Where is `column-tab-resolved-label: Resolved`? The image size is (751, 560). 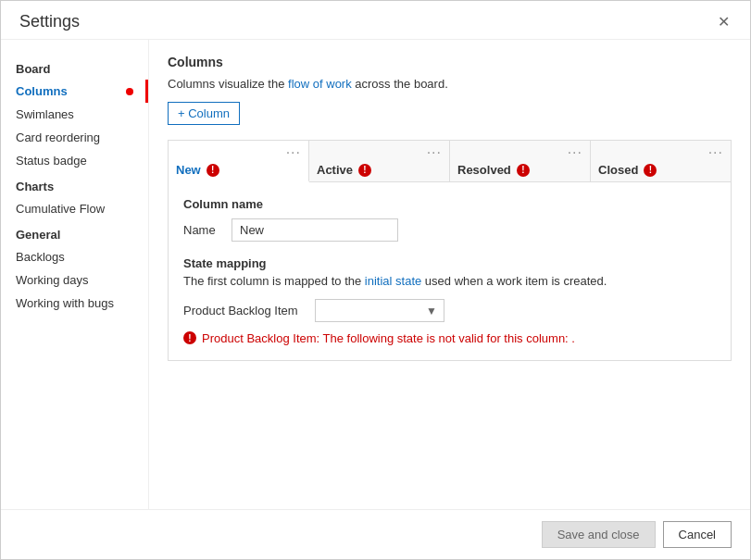
column-tab-resolved-label: Resolved is located at coordinates (484, 170).